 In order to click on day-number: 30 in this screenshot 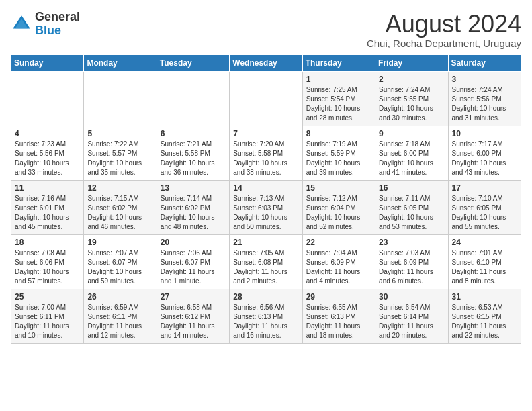, I will do `click(411, 297)`.